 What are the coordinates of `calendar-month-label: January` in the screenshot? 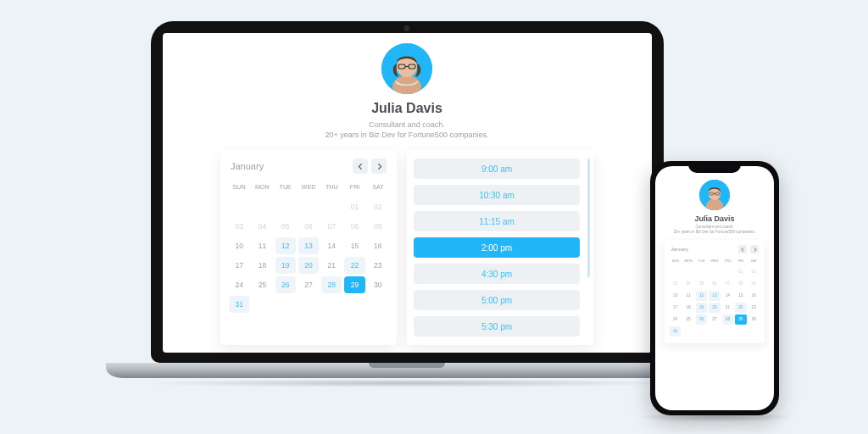 It's located at (680, 249).